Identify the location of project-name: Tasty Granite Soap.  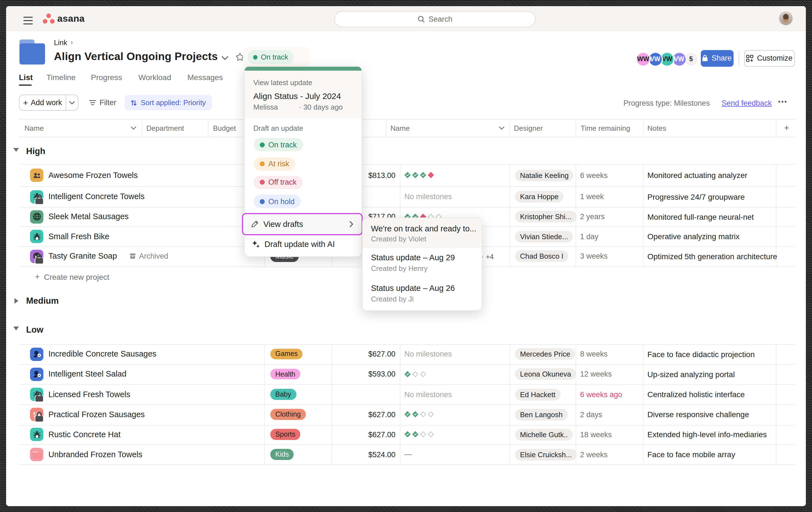
(83, 256).